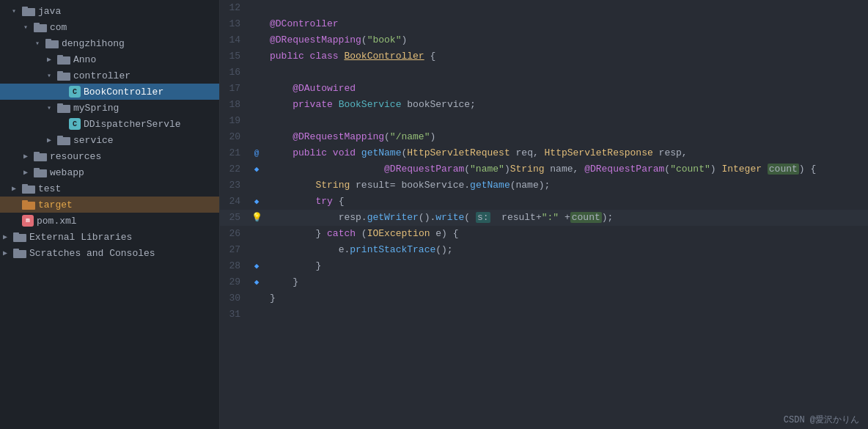  What do you see at coordinates (544, 250) in the screenshot?
I see `table-row: 27 e.printStackTrace();` at bounding box center [544, 250].